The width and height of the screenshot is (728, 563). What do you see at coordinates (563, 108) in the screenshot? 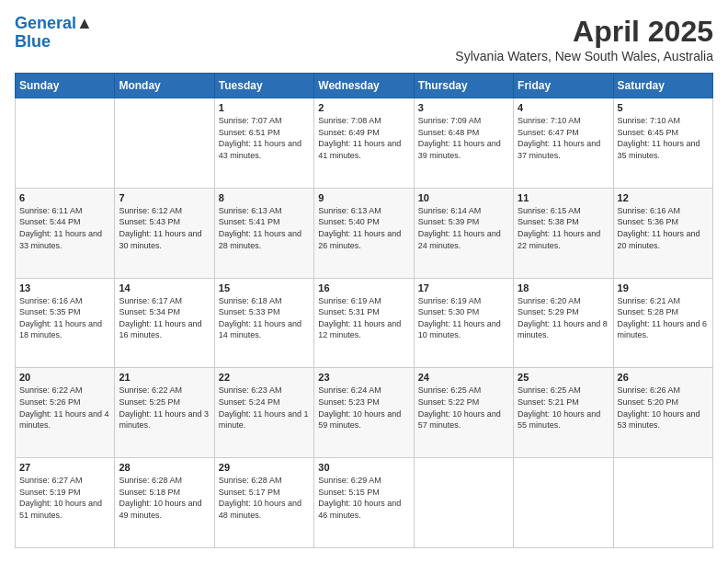
I see `day-number: 4` at bounding box center [563, 108].